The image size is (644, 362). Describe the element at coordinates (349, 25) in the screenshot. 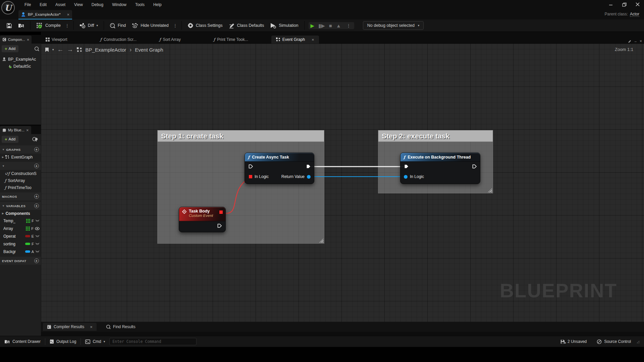

I see `play-options-icon: ⋮` at that location.